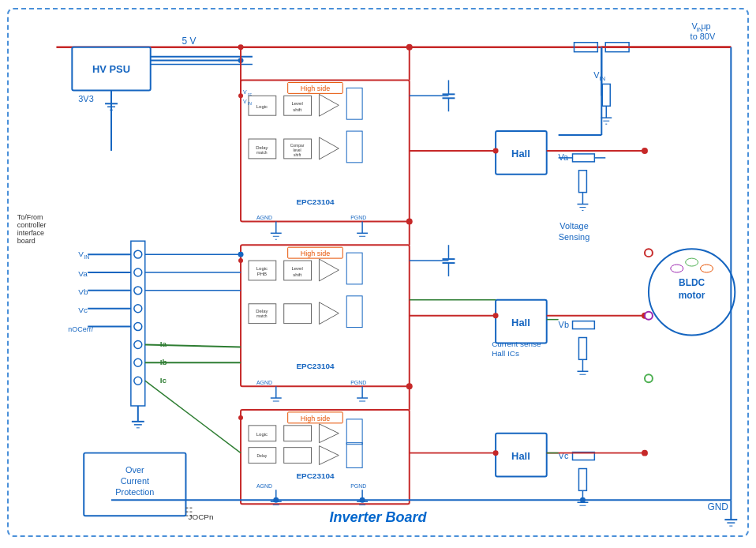 This screenshot has height=548, width=756. What do you see at coordinates (135, 470) in the screenshot?
I see `over-current-label: Over` at bounding box center [135, 470].